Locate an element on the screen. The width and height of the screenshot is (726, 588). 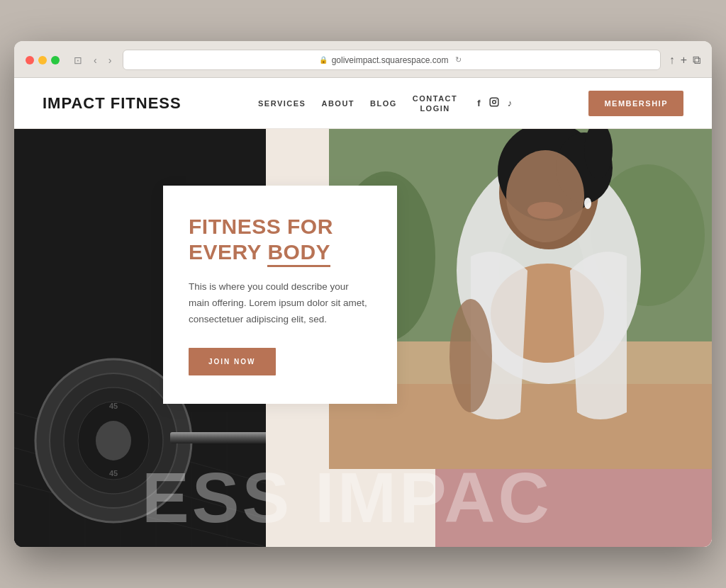
nav-login: LOGIN is located at coordinates (435, 108).